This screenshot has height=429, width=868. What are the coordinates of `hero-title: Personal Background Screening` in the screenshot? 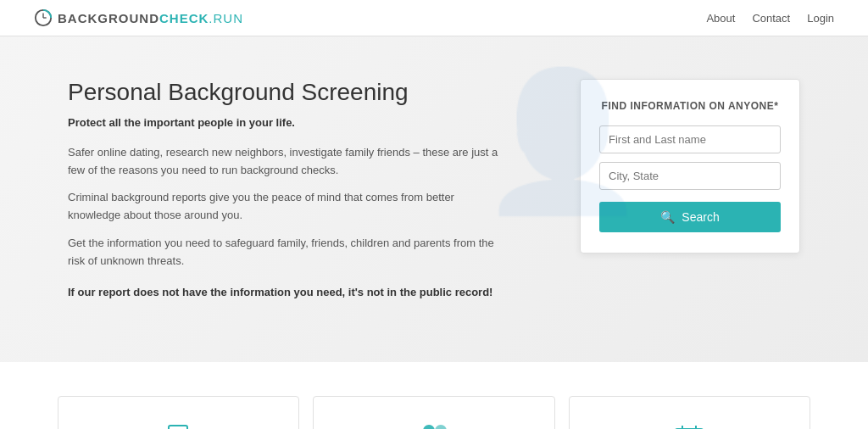 It's located at (288, 92).